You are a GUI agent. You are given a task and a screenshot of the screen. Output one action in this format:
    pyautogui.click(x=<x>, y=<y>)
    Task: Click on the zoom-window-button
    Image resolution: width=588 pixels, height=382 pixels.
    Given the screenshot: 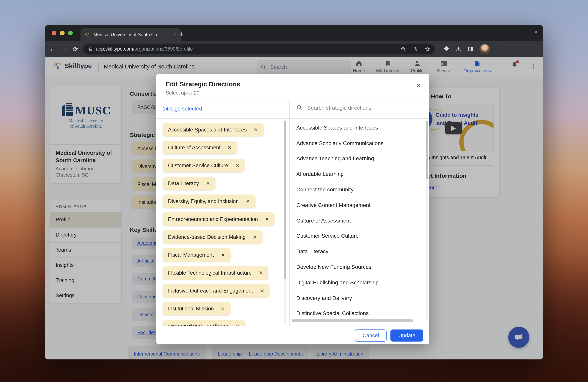 What is the action you would take?
    pyautogui.click(x=70, y=33)
    